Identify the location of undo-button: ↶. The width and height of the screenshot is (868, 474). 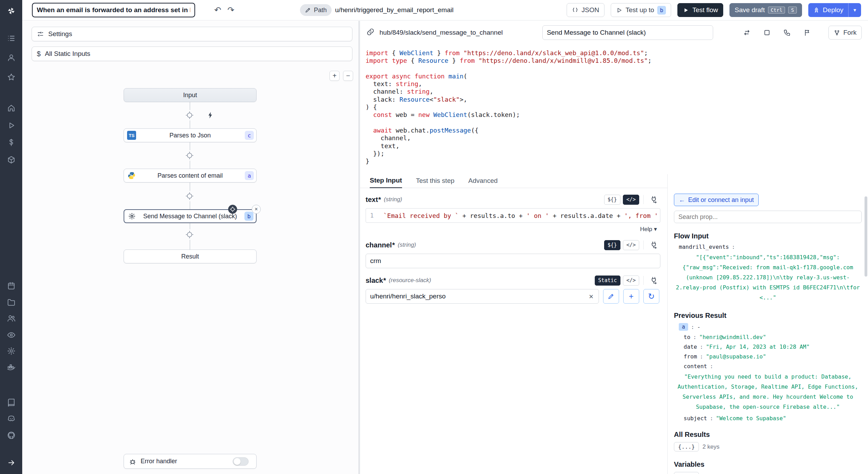
(218, 10).